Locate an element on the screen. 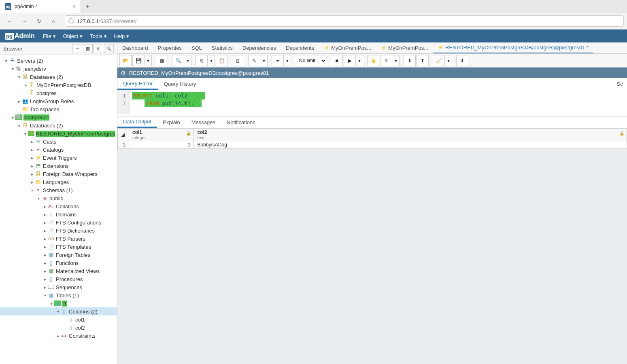 Image resolution: width=627 pixels, height=364 pixels. save-file-dropdown: ▾ is located at coordinates (148, 61).